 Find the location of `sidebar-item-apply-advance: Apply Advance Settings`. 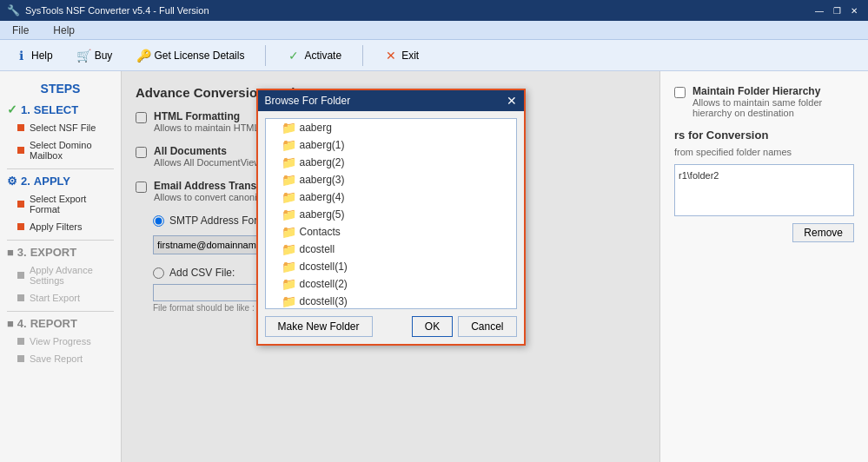

sidebar-item-apply-advance: Apply Advance Settings is located at coordinates (61, 275).